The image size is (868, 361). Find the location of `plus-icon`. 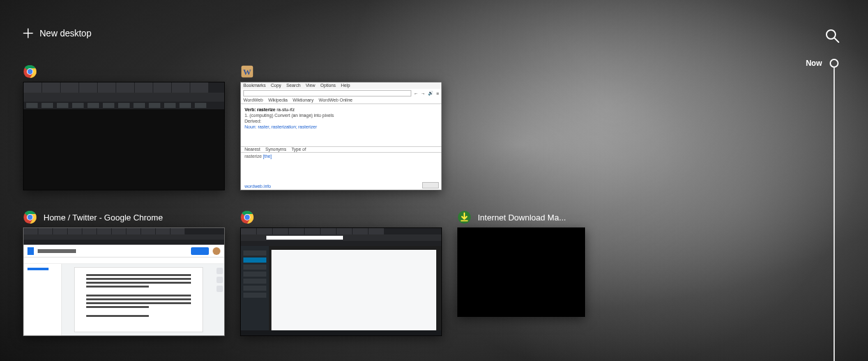

plus-icon is located at coordinates (28, 33).